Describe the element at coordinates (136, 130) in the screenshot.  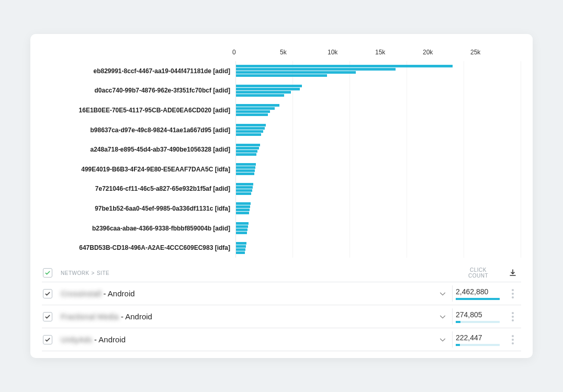
I see `y-tick-label: b98637ca-d97e-49c8-9824-41ae1a667d95 [ad…` at that location.